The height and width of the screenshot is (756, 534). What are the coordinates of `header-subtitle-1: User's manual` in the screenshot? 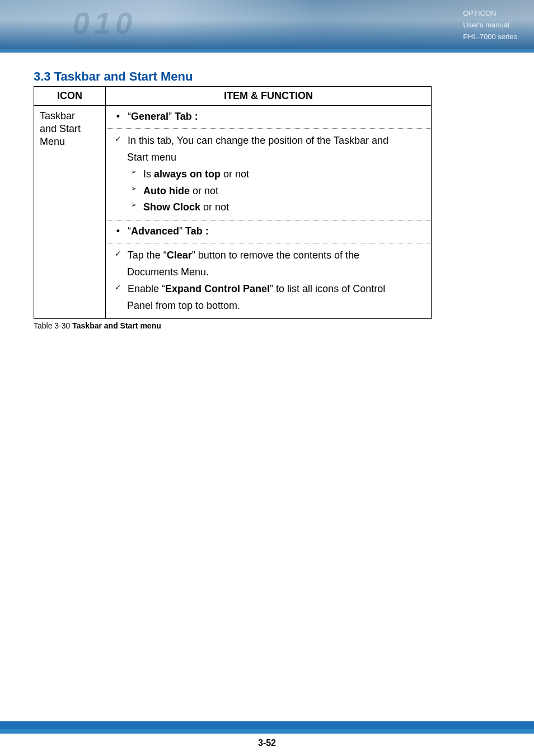 It's located at (490, 26).